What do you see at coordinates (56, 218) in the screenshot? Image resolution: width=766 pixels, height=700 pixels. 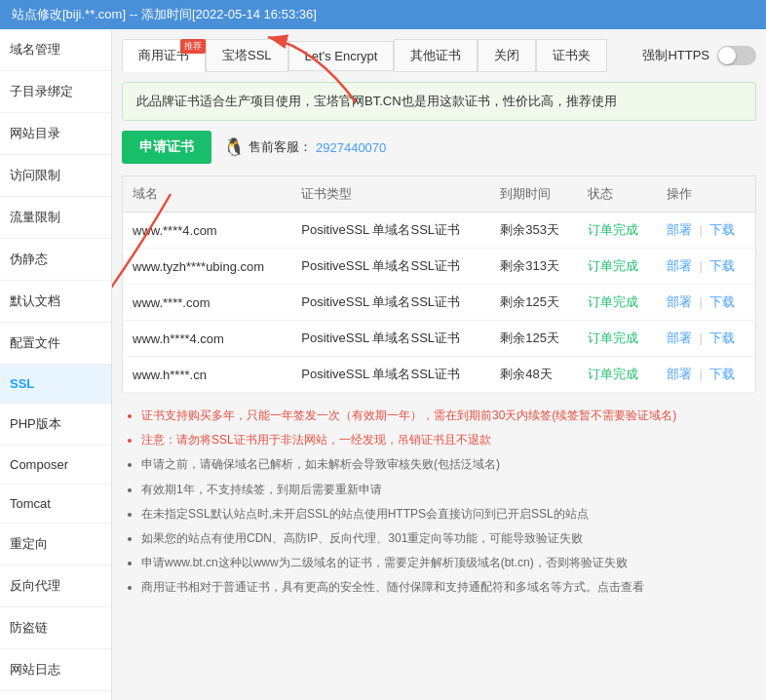 I see `sidebar-item-4: 流量限制` at bounding box center [56, 218].